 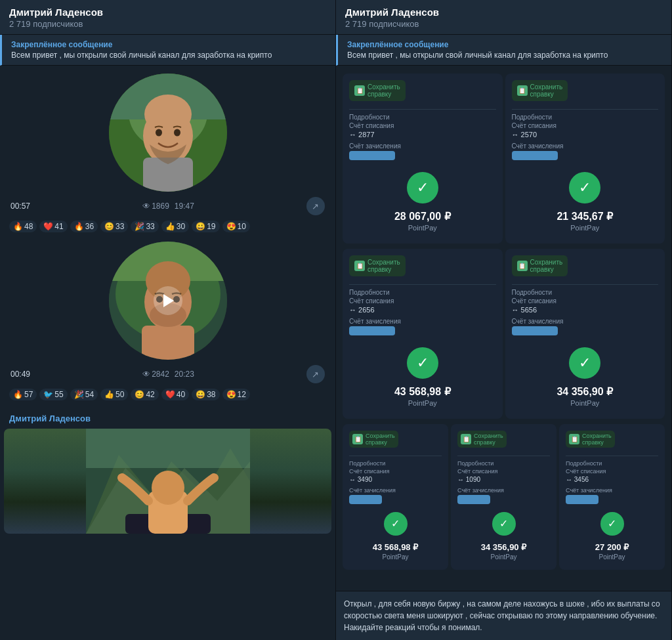 What do you see at coordinates (23, 226) in the screenshot?
I see `reaction-1-1: 🔥 48` at bounding box center [23, 226].